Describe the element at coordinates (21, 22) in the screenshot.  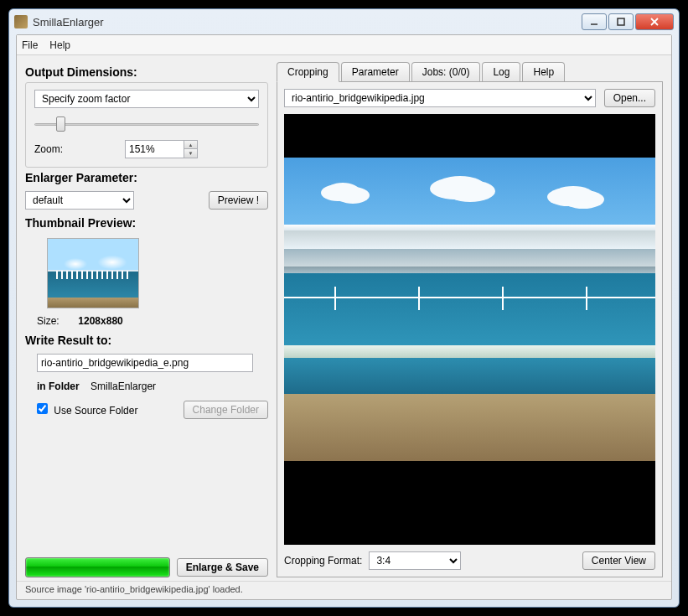
I see `app-icon` at that location.